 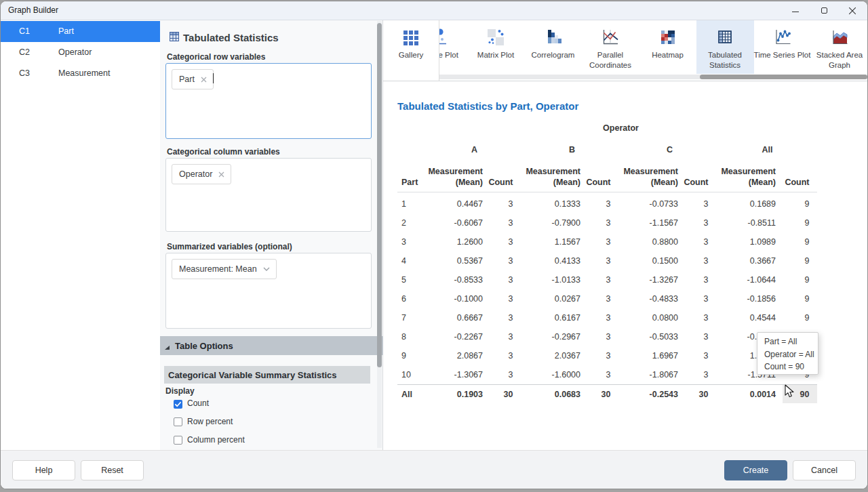 What do you see at coordinates (553, 47) in the screenshot?
I see `gallery-item-correlogram: Correlogram` at bounding box center [553, 47].